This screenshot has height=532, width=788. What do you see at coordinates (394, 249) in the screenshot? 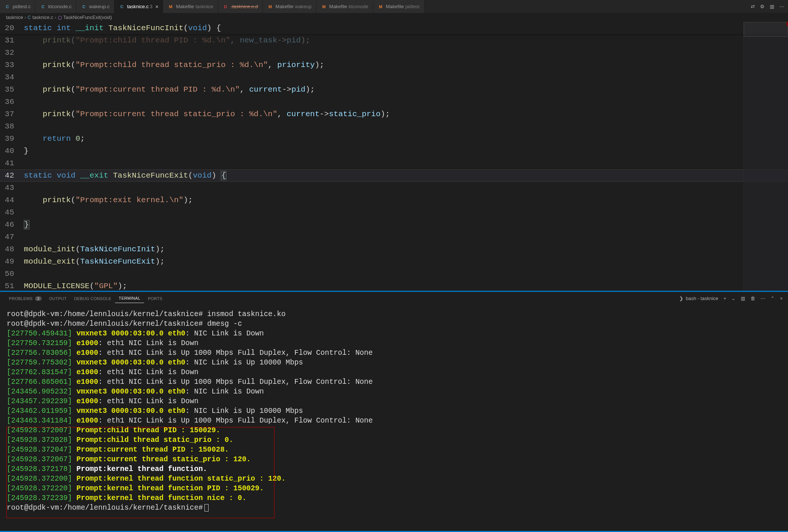
I see `code-line: 48module_init(TaskNiceFuncInit);` at bounding box center [394, 249].